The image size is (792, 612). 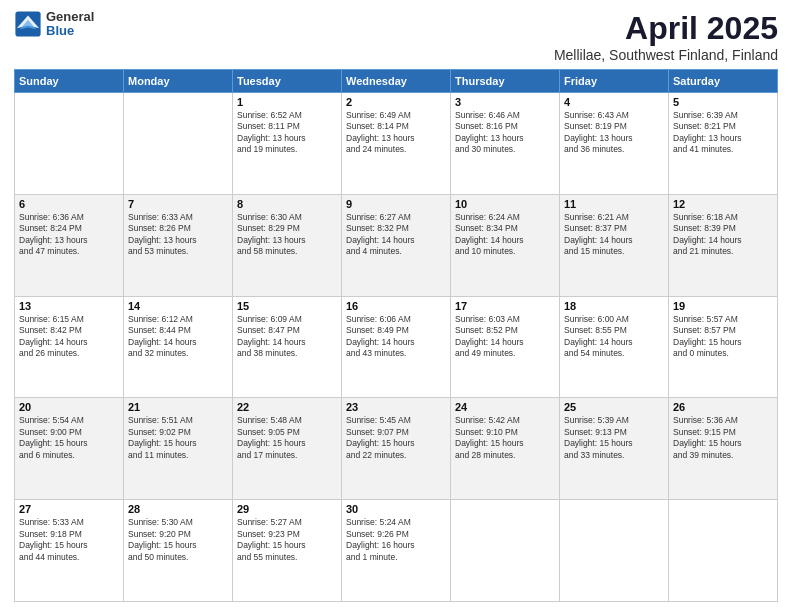 I want to click on calendar-cell: 24Sunrise: 5:42 AM Sunset: 9:10 PM Dayli…, so click(x=506, y=449).